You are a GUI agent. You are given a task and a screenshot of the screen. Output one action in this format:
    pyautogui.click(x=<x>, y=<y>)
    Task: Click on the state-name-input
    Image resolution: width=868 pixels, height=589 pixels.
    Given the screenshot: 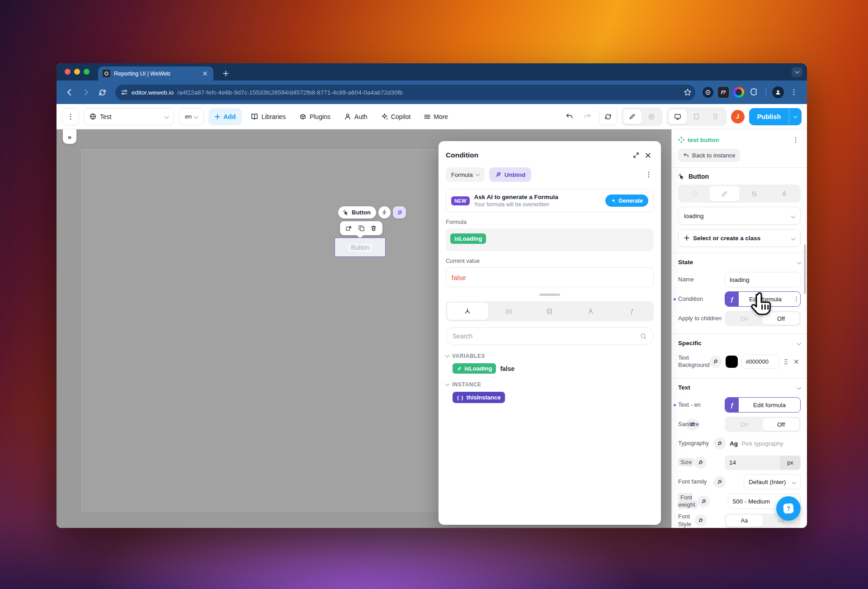 What is the action you would take?
    pyautogui.click(x=763, y=280)
    